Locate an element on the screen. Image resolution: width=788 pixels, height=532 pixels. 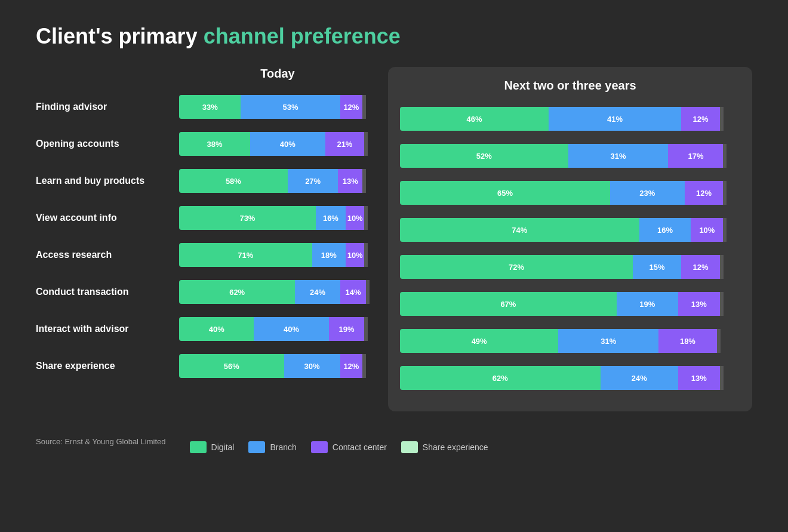
future-row: 46%41%12% is located at coordinates (570, 119).